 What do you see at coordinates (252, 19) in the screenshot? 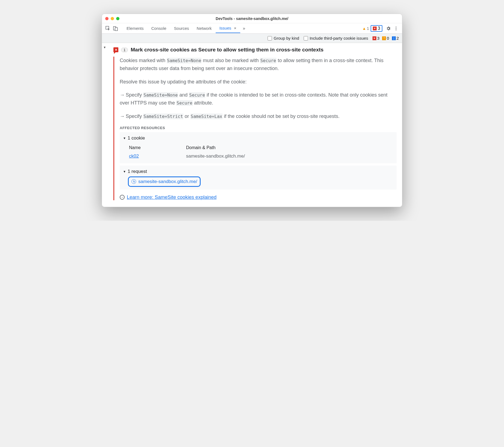
I see `window-title: DevTools - samesite-sandbox.glitch.me/` at bounding box center [252, 19].